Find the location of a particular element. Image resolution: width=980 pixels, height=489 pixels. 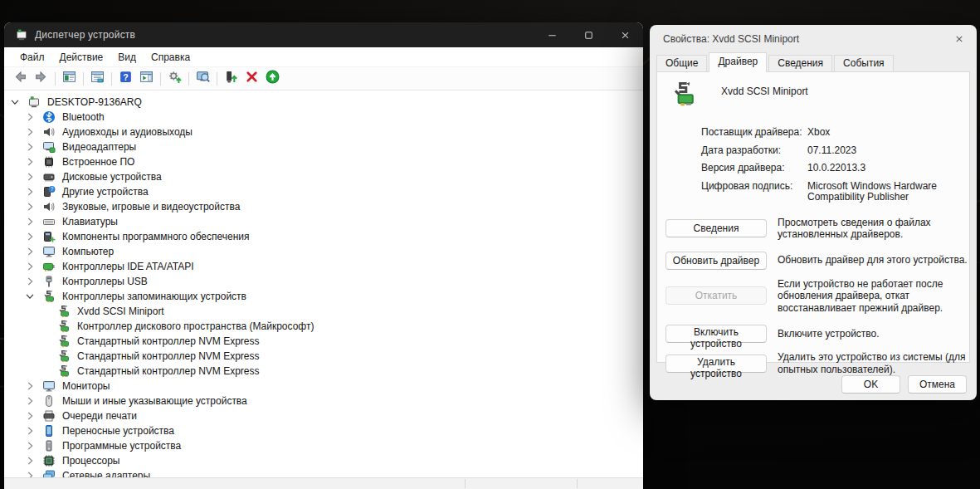

tree-item: Программные устройства is located at coordinates (324, 446).